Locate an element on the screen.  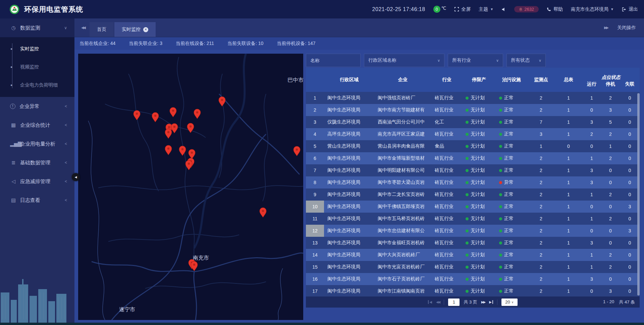
menu-label: 企业综合统计 is located at coordinates (35, 125).